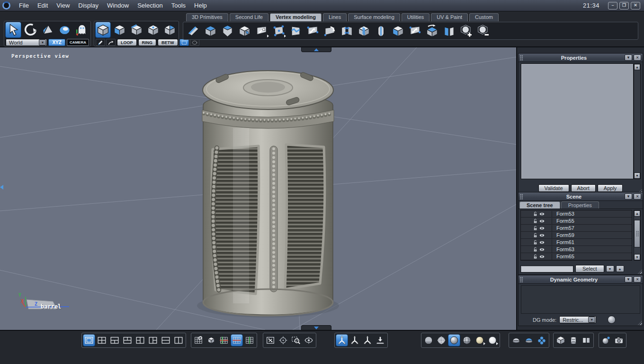 The height and width of the screenshot is (364, 644). Describe the element at coordinates (529, 340) in the screenshot. I see `smoothing-dome-on-button` at that location.